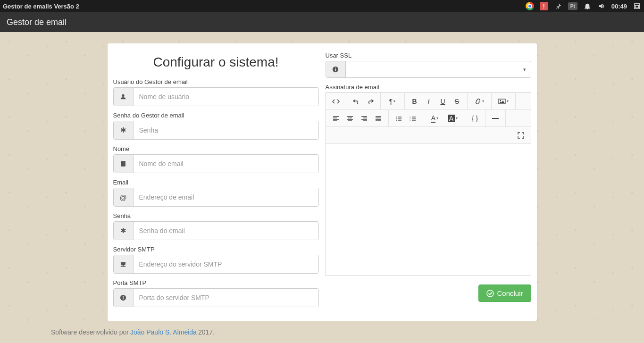 The height and width of the screenshot is (343, 644). Describe the element at coordinates (216, 130) in the screenshot. I see `manager-password-group: ✱` at that location.